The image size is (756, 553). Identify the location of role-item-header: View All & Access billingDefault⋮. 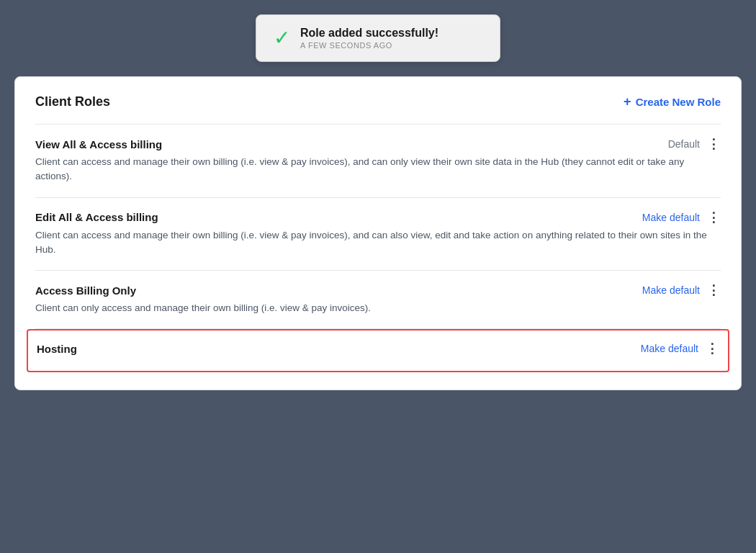
(378, 144).